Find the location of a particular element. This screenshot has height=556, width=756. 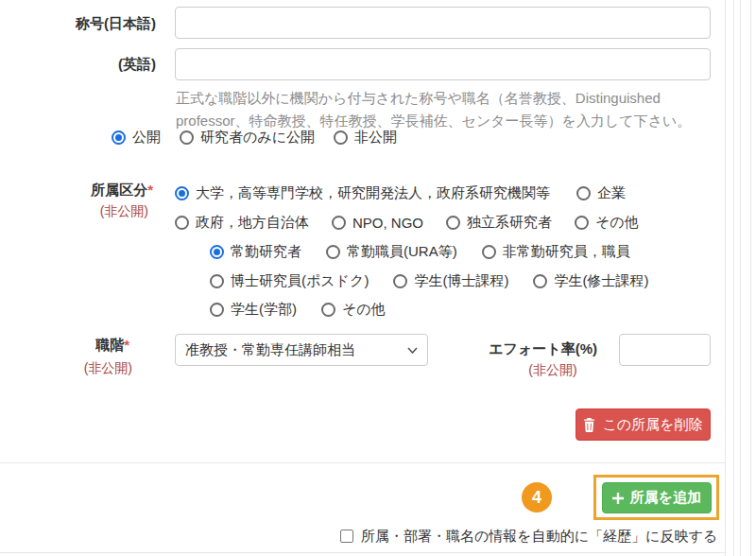

delete-affiliation-button: この所属を削除 is located at coordinates (643, 425).